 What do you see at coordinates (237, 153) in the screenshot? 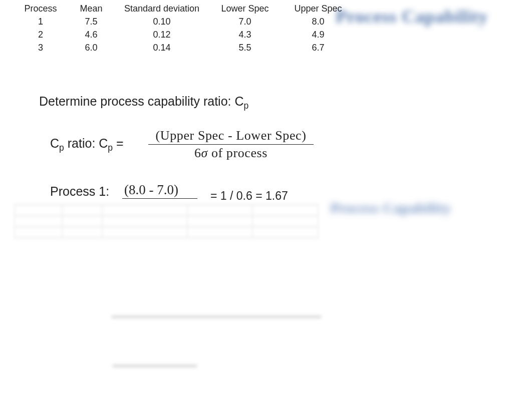
I see `den-of-process: of process` at bounding box center [237, 153].